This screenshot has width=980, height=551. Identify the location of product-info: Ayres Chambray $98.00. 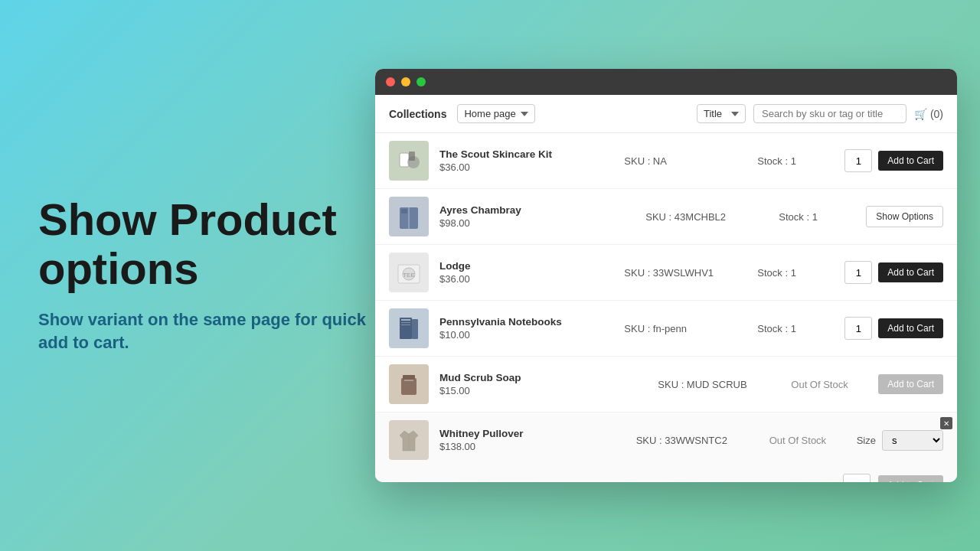
(537, 217).